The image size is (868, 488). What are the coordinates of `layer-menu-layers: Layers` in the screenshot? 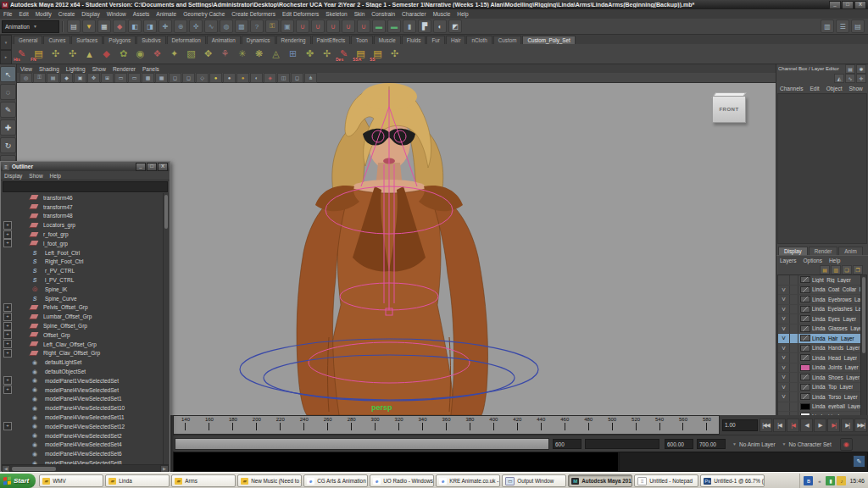 It's located at (788, 261).